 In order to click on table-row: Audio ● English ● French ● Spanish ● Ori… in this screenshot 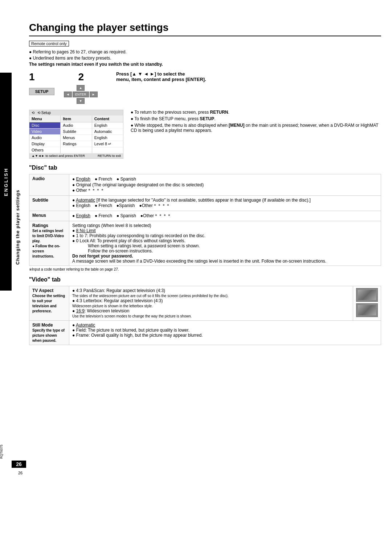, I will do `click(205, 185)`.